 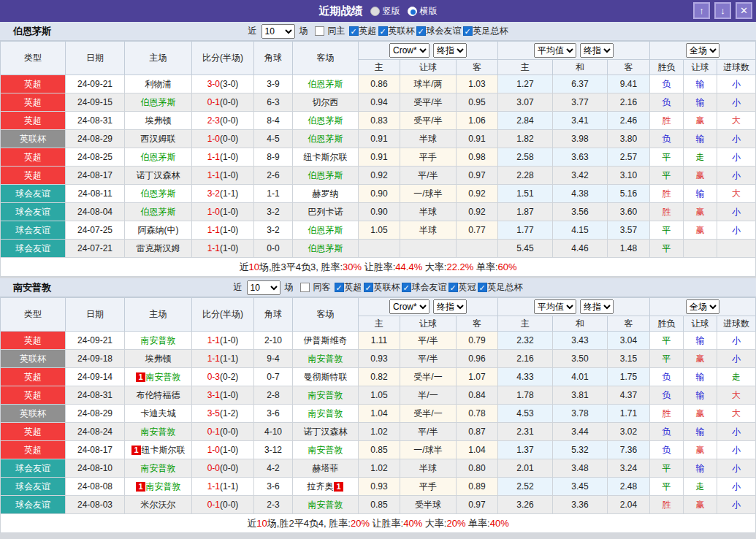 I want to click on fulltime-score: 0-3, so click(x=213, y=377).